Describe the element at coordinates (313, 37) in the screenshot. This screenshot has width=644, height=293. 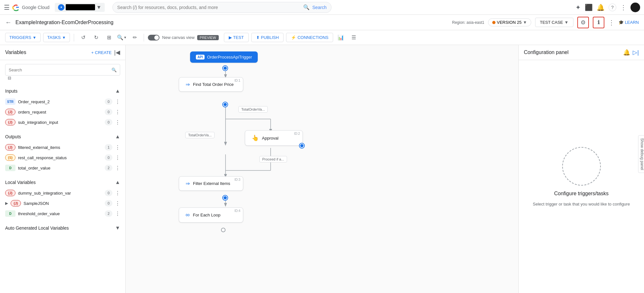
I see `connections-label: CONNECTIONS` at that location.